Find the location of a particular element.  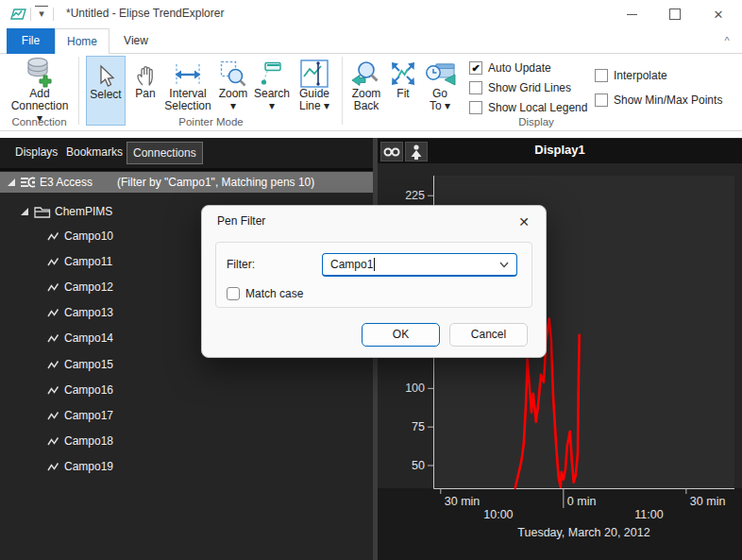

zoom-back-button: Zoom Back is located at coordinates (366, 91).